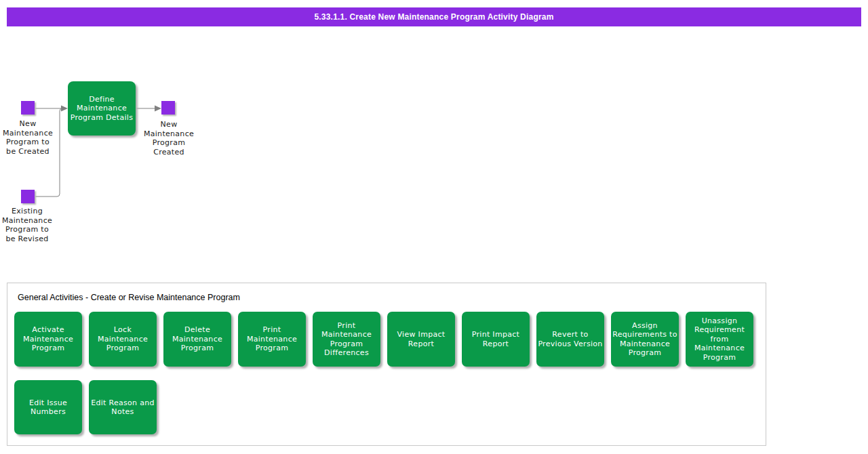 This screenshot has width=868, height=454. What do you see at coordinates (570, 339) in the screenshot?
I see `button-revert-to-previous-version: Revert to Previous Version` at bounding box center [570, 339].